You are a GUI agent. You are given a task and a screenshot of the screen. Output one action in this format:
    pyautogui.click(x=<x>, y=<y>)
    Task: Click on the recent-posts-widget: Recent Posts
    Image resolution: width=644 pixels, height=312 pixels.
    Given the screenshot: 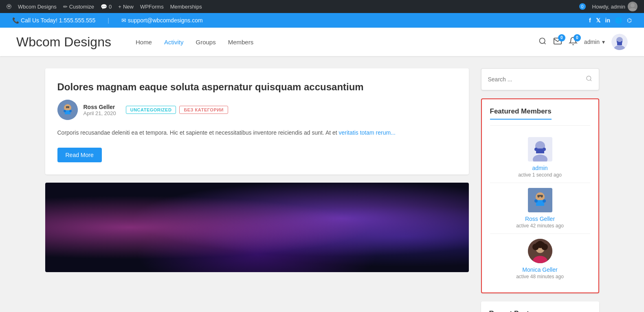 What is the action you would take?
    pyautogui.click(x=540, y=307)
    